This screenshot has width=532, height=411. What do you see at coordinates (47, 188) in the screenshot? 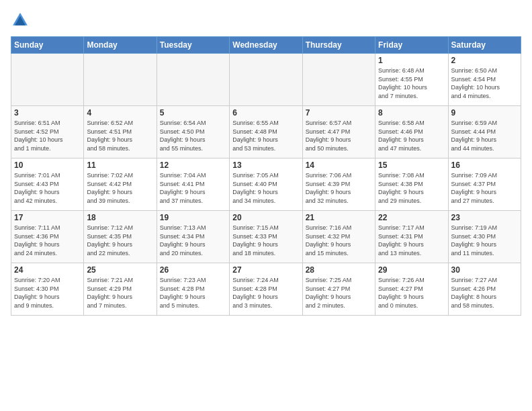
I see `day-info: Sunrise: 7:01 AM Sunset: 4:43 PM Dayligh…` at bounding box center [47, 188].